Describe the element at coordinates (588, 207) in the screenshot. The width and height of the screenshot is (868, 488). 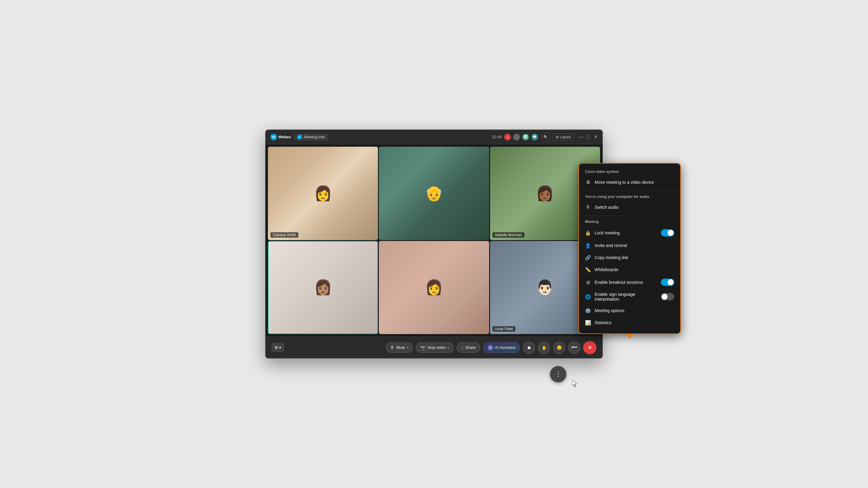
I see `switch-audio-icon: 🎙` at that location.